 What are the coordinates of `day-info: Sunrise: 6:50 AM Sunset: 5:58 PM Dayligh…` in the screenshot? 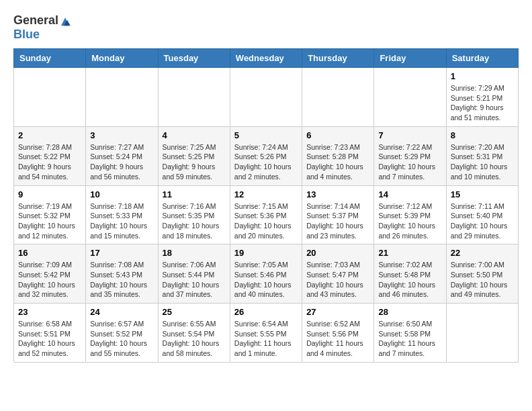 It's located at (410, 338).